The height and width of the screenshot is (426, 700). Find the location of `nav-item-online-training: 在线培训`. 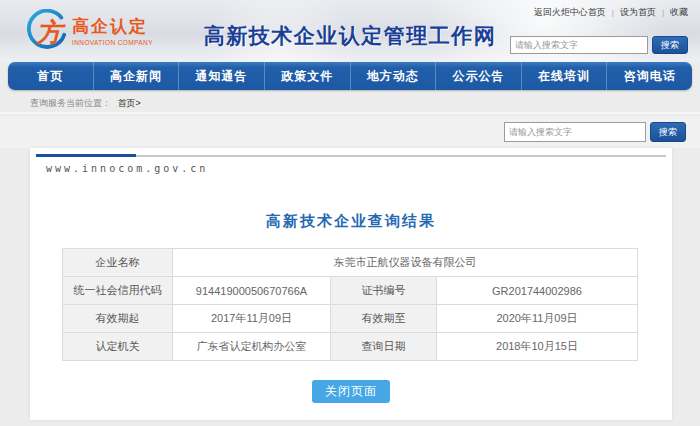

nav-item-online-training: 在线培训 is located at coordinates (565, 76).